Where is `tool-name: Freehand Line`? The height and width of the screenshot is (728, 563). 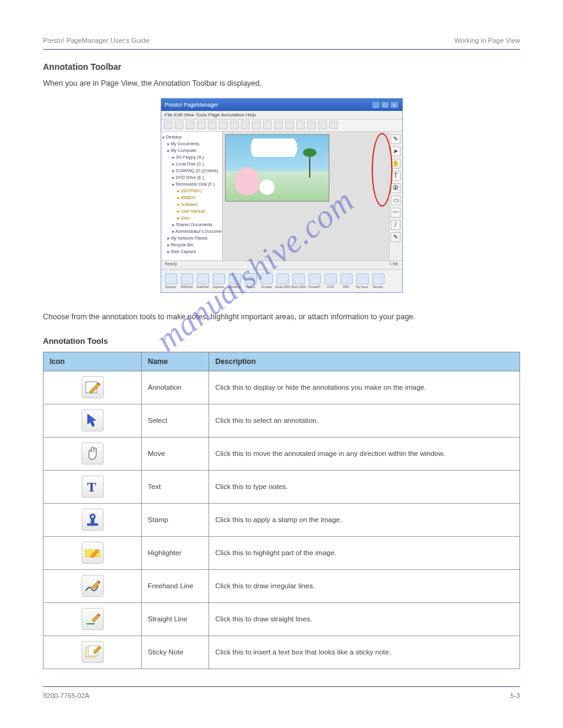
tool-name: Freehand Line is located at coordinates (175, 586).